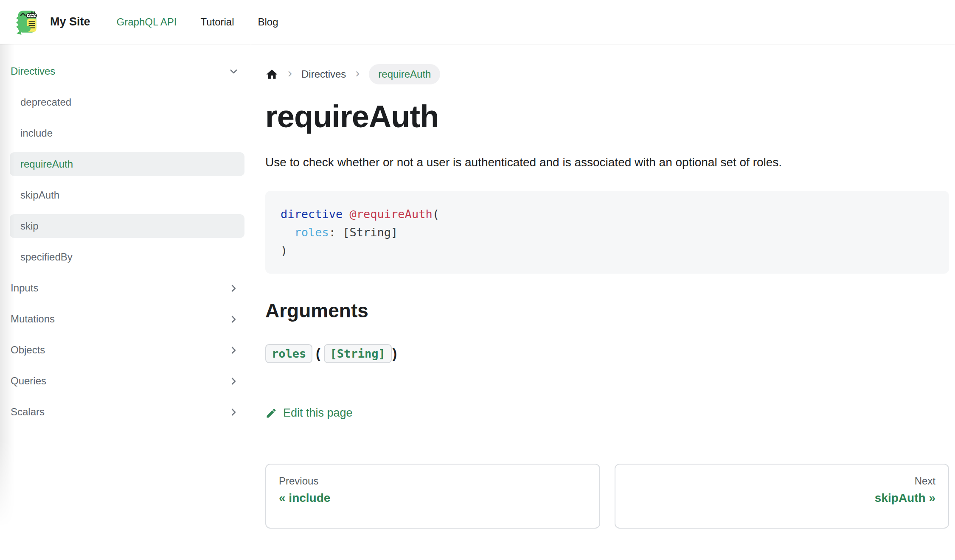 The image size is (955, 560). I want to click on argument-type-chip: [String], so click(358, 354).